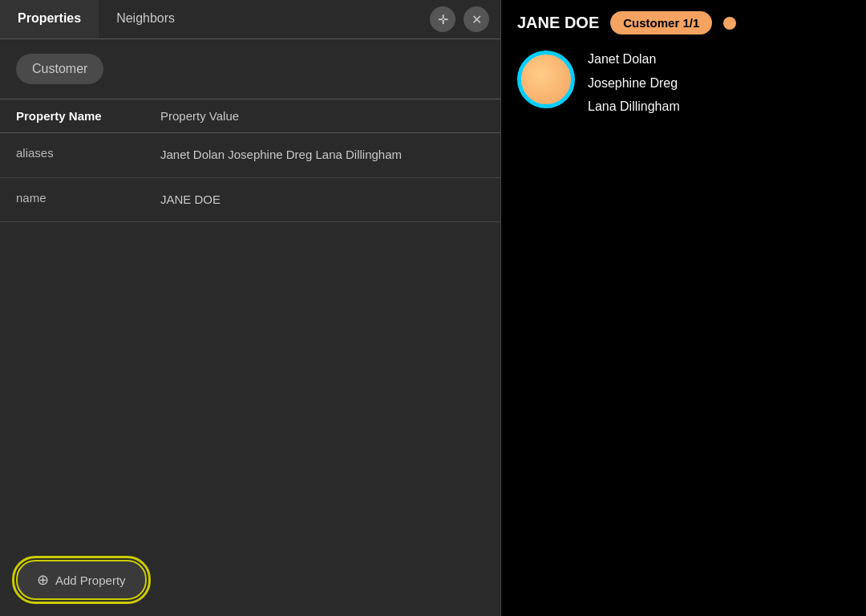 The height and width of the screenshot is (616, 866). What do you see at coordinates (50, 19) in the screenshot?
I see `tab-properties: Properties` at bounding box center [50, 19].